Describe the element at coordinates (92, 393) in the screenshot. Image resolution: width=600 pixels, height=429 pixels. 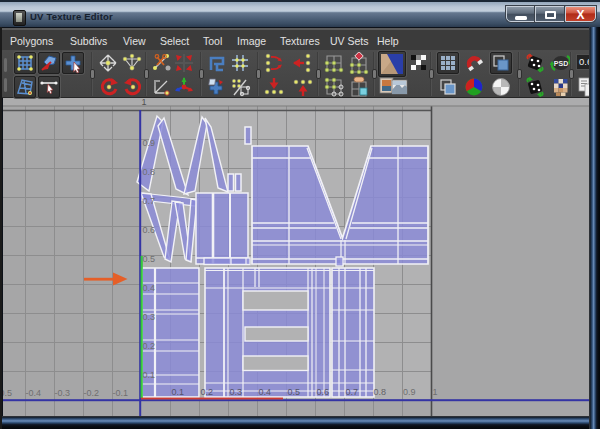
I see `svg-text: -0.2` at that location.